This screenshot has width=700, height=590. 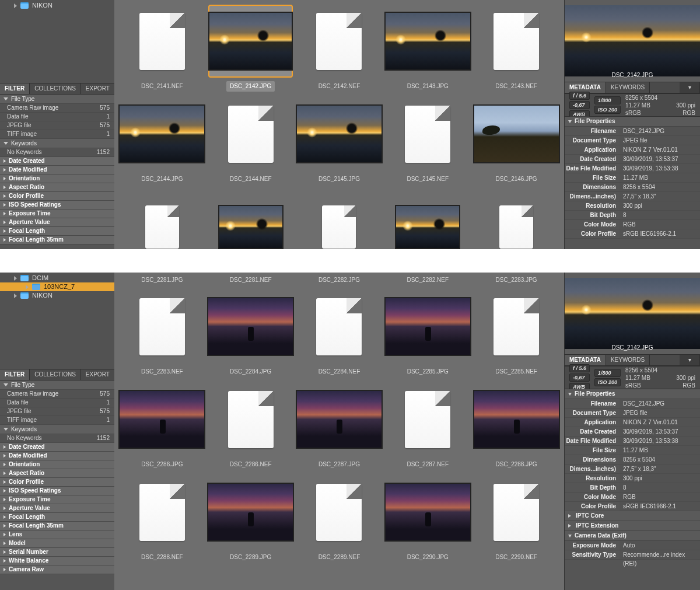 I want to click on thumbnail-cell: DSC_2290.JPG, so click(x=428, y=519).